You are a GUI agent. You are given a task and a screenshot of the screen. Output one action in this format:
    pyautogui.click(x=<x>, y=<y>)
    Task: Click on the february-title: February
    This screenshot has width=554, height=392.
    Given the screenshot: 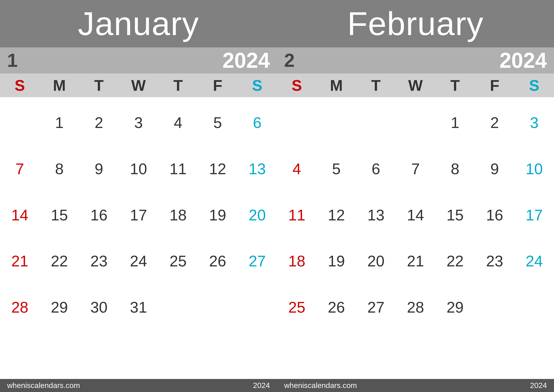 What is the action you would take?
    pyautogui.click(x=416, y=24)
    